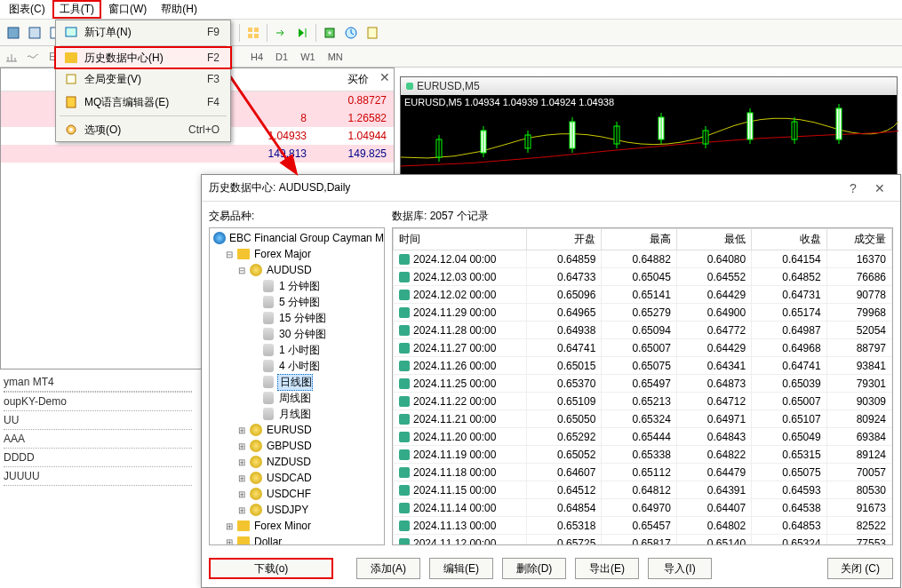 The width and height of the screenshot is (902, 588). What do you see at coordinates (388, 568) in the screenshot?
I see `add-button: 添加(A)` at bounding box center [388, 568].